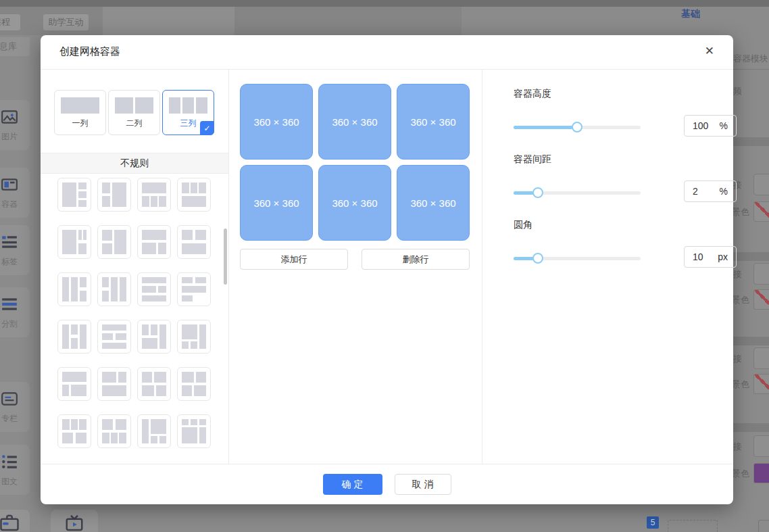  Describe the element at coordinates (15, 47) in the screenshot. I see `top-tab-info: 息库` at that location.